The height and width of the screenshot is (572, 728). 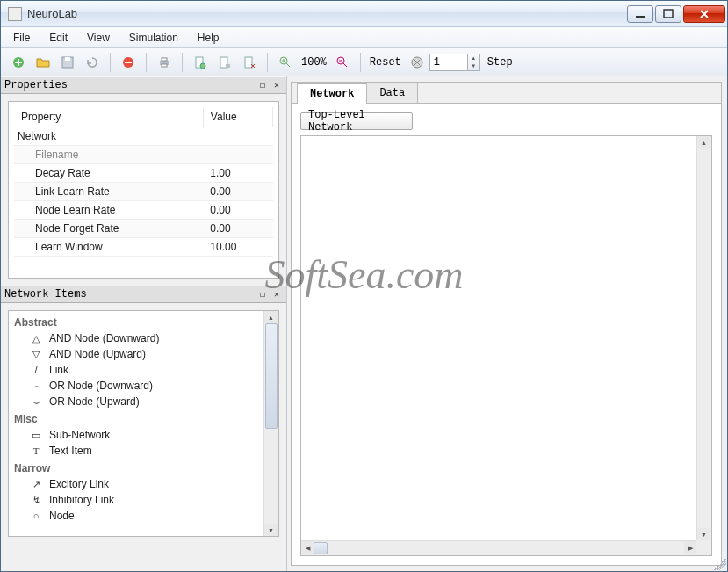 I want to click on ni-item: /Link, so click(x=136, y=370).